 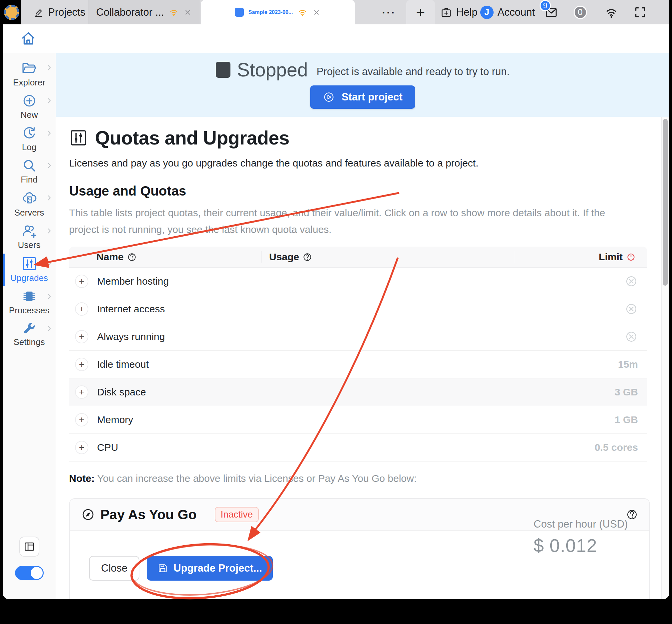 I want to click on start-project-label: Start project, so click(x=372, y=97).